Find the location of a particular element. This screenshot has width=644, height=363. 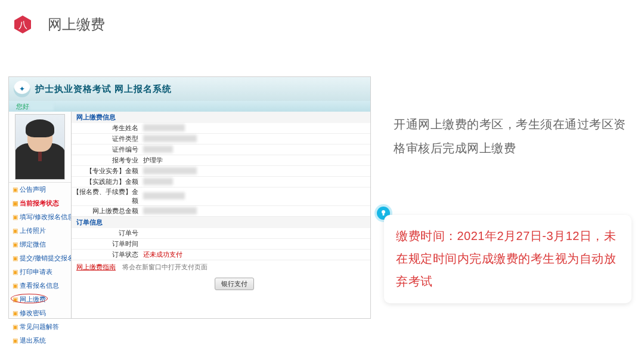

info-row: 报考专业护理学 is located at coordinates (221, 161).